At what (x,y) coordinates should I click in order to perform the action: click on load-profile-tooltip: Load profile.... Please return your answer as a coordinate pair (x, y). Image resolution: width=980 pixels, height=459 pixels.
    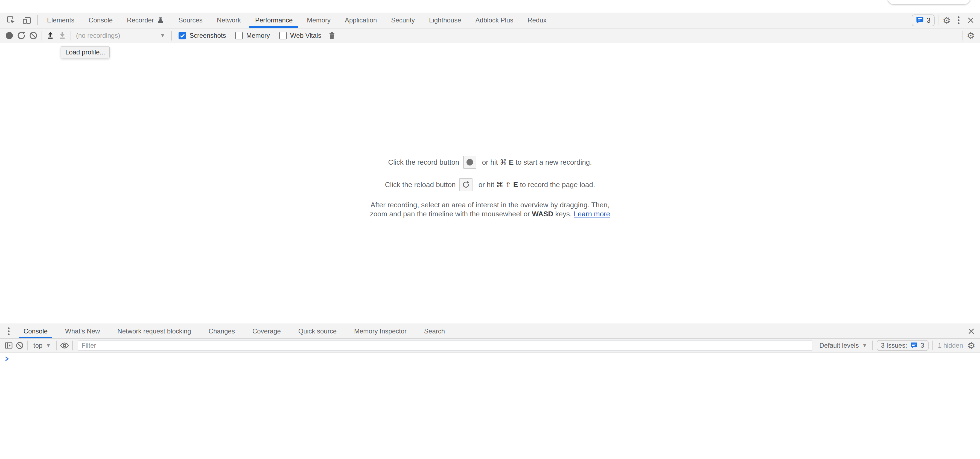
    Looking at the image, I should click on (85, 52).